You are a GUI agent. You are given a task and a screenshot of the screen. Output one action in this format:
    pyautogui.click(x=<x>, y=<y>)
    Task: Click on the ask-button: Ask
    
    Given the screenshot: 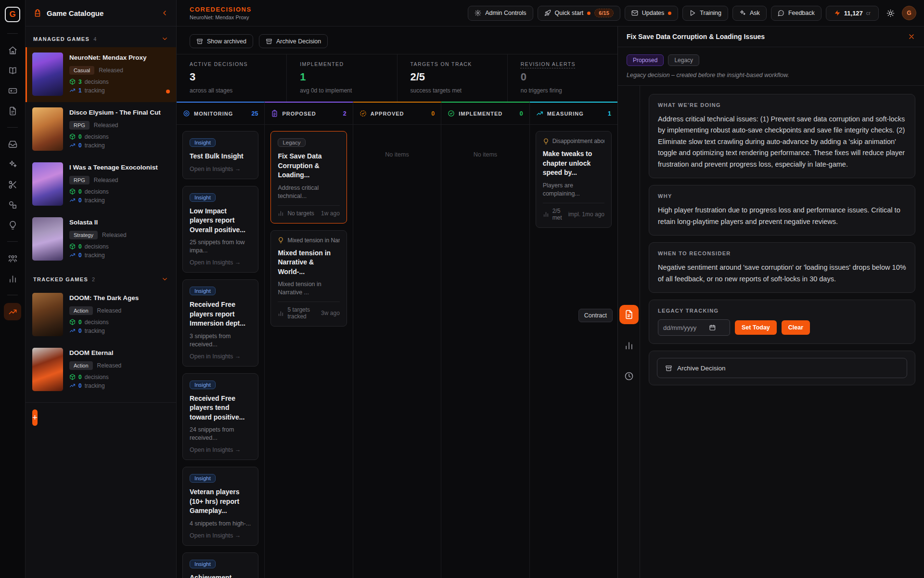 What is the action you would take?
    pyautogui.click(x=750, y=13)
    